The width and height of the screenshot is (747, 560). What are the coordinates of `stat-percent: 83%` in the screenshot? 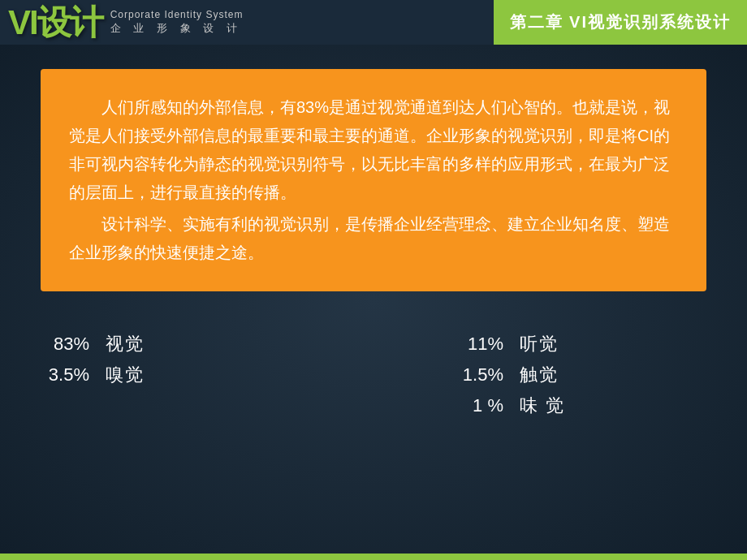 It's located at (65, 344).